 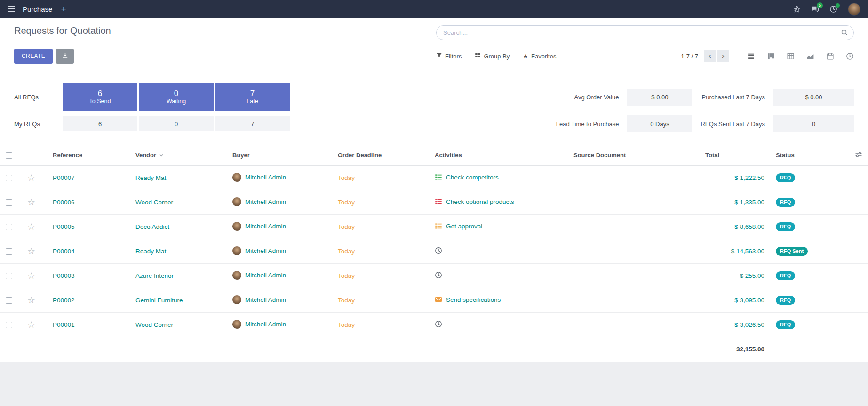 I want to click on graph-view-icon, so click(x=810, y=57).